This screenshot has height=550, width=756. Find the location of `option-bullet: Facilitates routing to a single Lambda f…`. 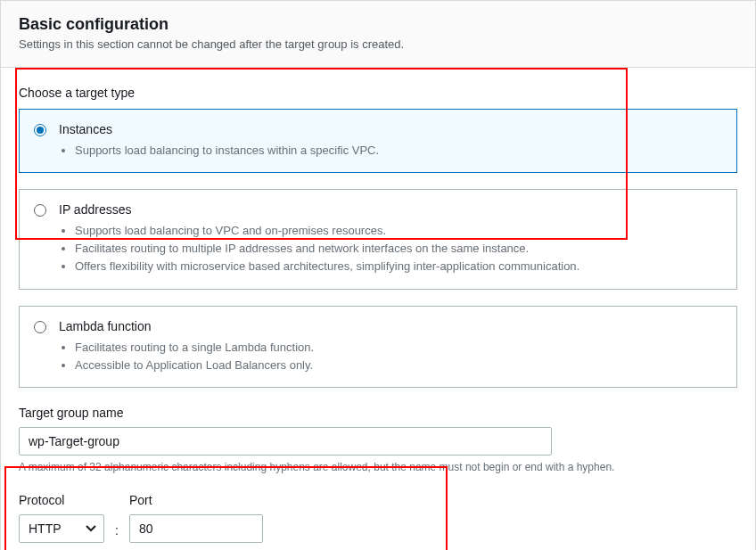

option-bullet: Facilitates routing to a single Lambda f… is located at coordinates (399, 348).